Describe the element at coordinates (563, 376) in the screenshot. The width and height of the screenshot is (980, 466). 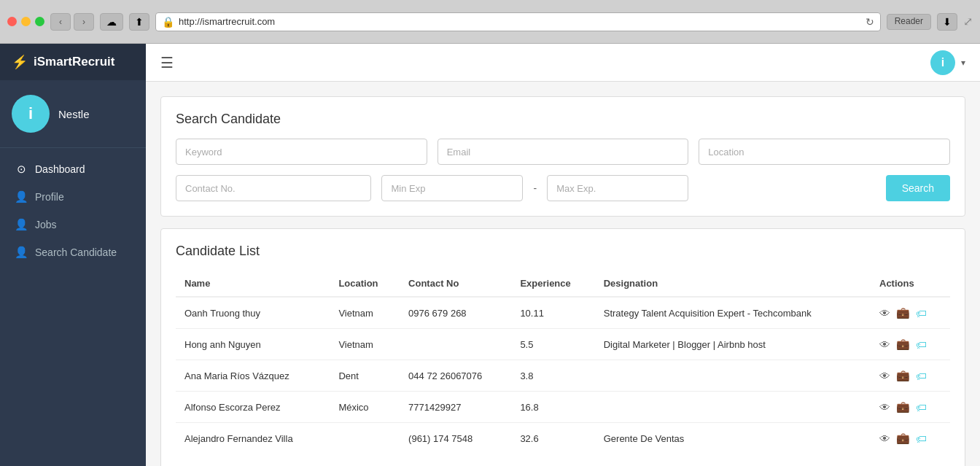
I see `table-row: Ana Maria Ríos Vázquez Dent 044 72 26067…` at that location.